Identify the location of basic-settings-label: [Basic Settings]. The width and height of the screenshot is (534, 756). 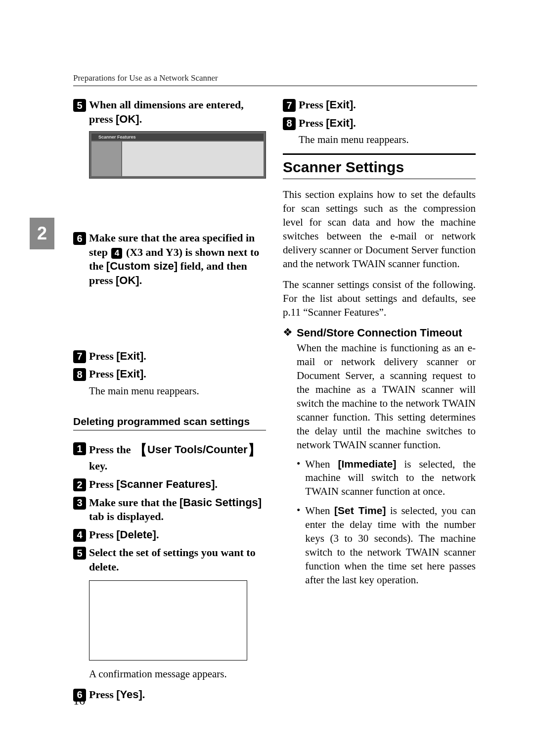
(221, 503).